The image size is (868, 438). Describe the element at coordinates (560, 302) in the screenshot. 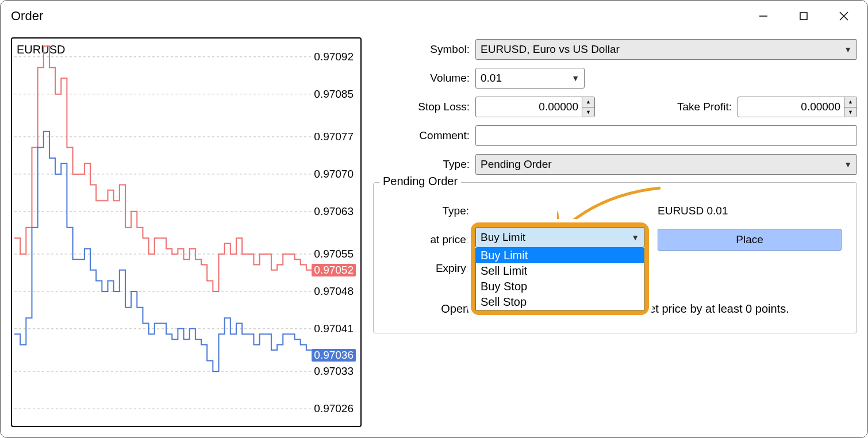

I see `pending-type-option: Sell Stop` at that location.